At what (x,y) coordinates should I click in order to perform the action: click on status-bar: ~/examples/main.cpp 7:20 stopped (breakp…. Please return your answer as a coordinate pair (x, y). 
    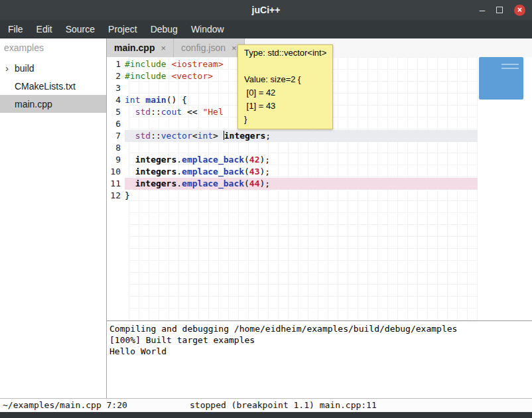
    Looking at the image, I should click on (266, 405).